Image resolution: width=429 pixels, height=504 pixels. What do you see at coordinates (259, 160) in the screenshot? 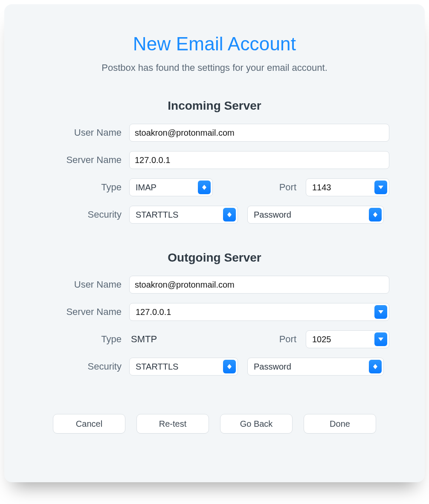
I see `incoming-server-input: 127.0.0.1` at bounding box center [259, 160].